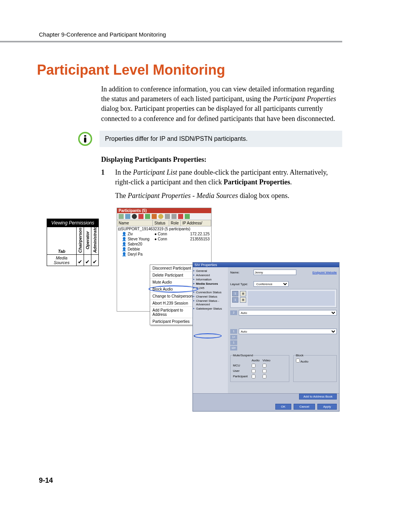 The image size is (420, 508). What do you see at coordinates (210, 296) in the screenshot?
I see `side-channel-status: Channel Status` at bounding box center [210, 296].